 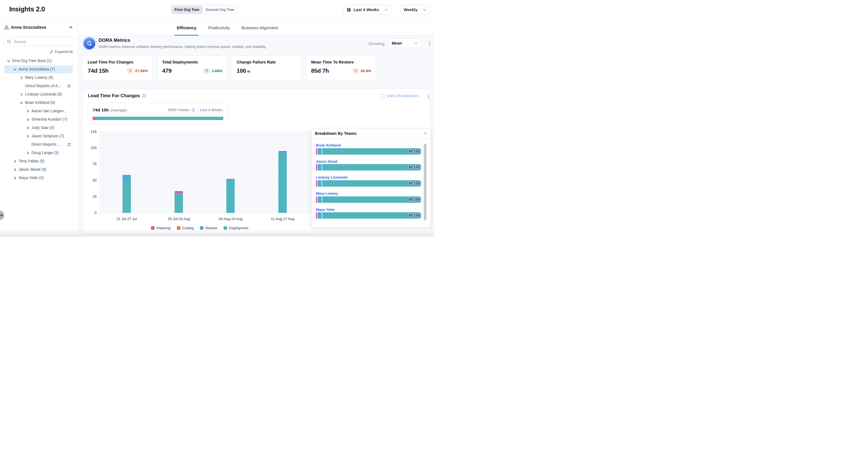 What do you see at coordinates (211, 110) in the screenshot?
I see `summary-period: Last 4 Weeks` at bounding box center [211, 110].